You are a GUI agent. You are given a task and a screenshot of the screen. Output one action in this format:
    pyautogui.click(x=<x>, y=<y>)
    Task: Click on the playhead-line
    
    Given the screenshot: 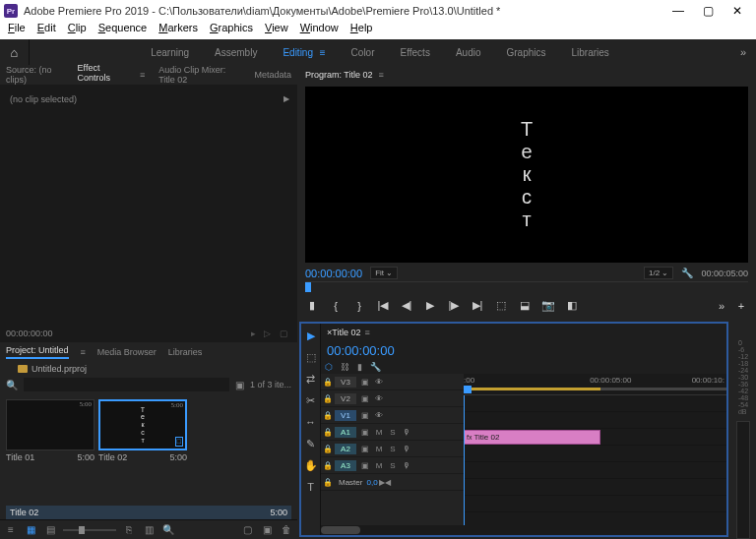 What is the action you would take?
    pyautogui.click(x=465, y=460)
    